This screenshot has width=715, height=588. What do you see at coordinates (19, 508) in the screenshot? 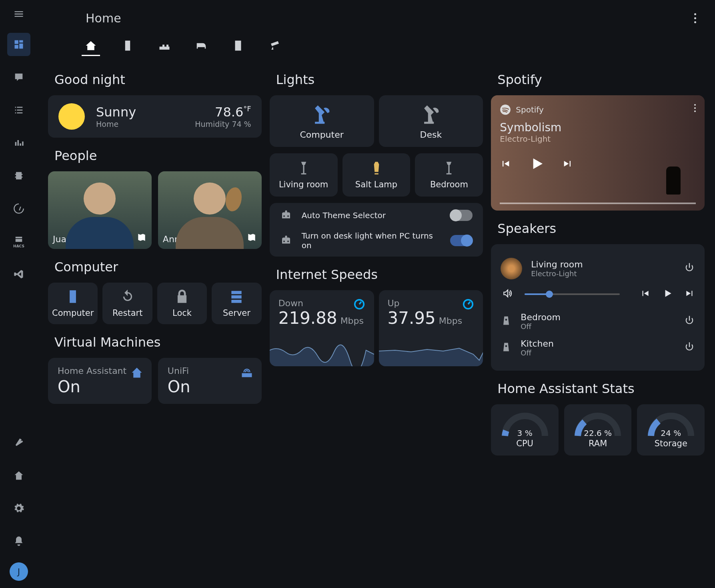
I see `nav-settings` at bounding box center [19, 508].